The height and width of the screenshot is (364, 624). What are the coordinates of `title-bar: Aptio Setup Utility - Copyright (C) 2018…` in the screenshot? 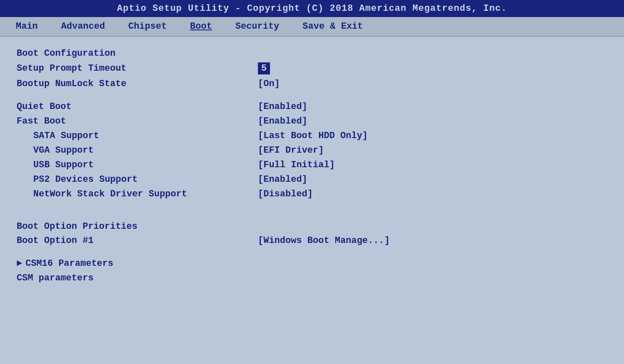 It's located at (312, 8).